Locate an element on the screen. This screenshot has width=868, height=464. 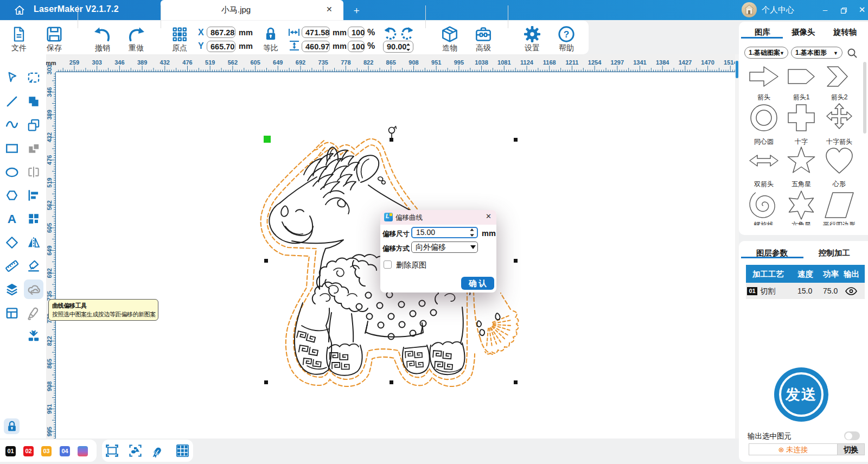
svg-text: 1254 is located at coordinates (595, 62).